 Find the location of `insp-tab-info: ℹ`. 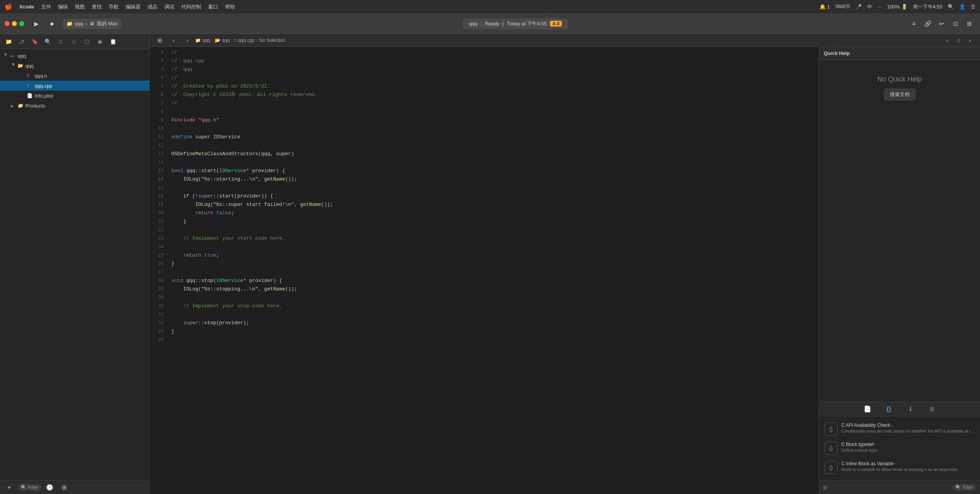

insp-tab-info: ℹ is located at coordinates (910, 409).